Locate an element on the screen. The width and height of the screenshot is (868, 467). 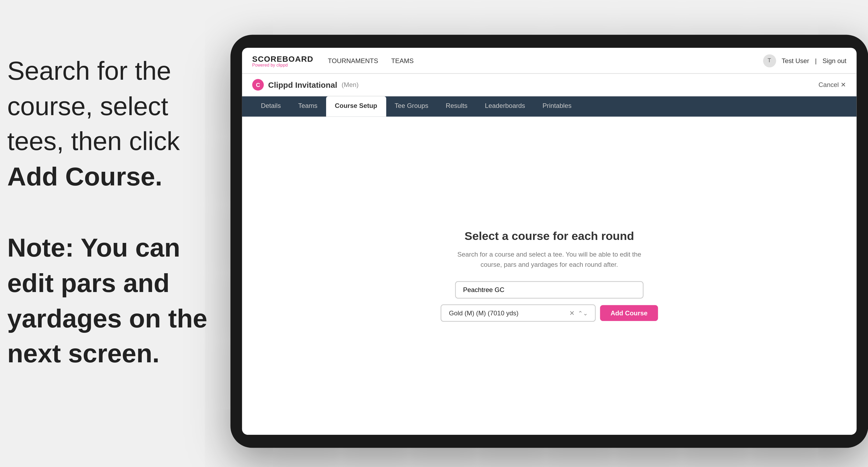
tab-details: Details is located at coordinates (271, 106).